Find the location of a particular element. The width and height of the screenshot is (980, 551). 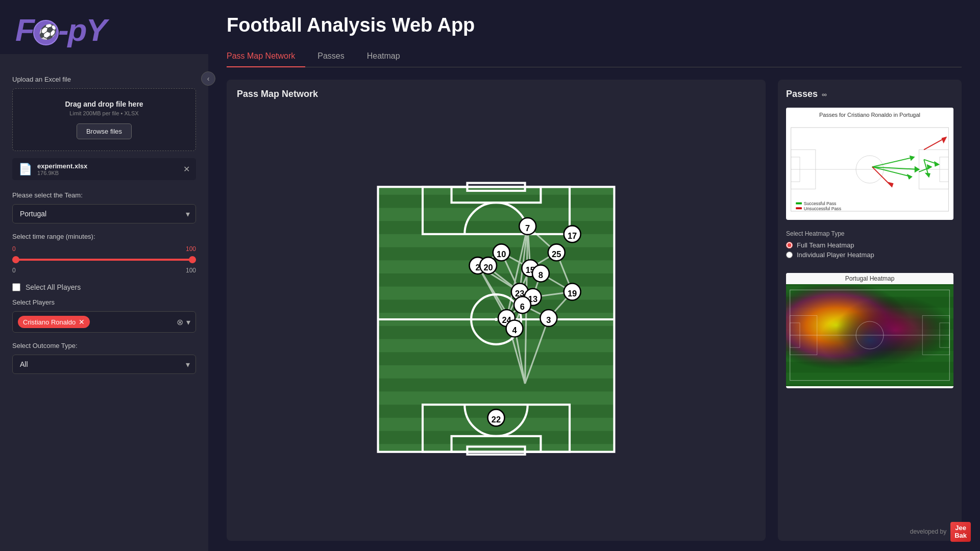

passes-chart-container: Passes for Cristiano Ronaldo in Portugal is located at coordinates (870, 164).